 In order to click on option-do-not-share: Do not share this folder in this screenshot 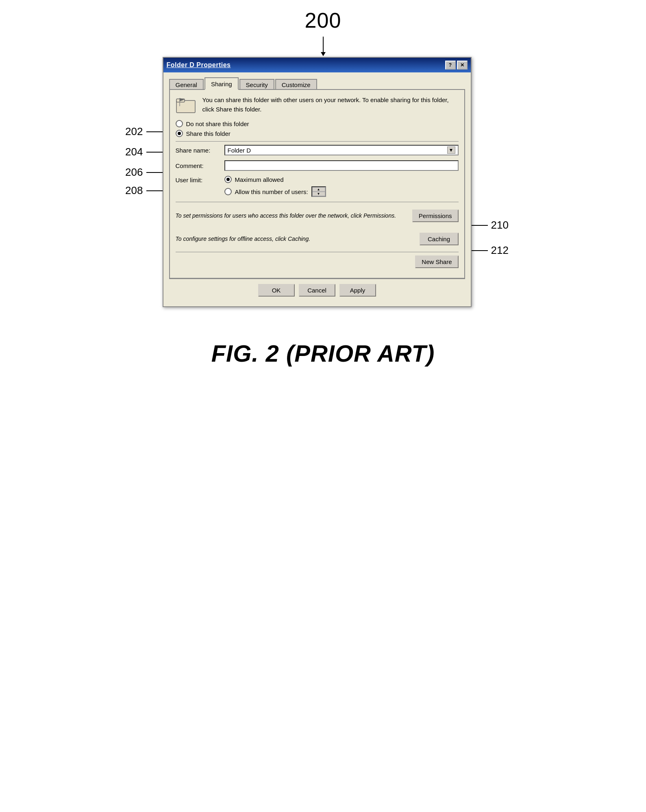, I will do `click(317, 124)`.